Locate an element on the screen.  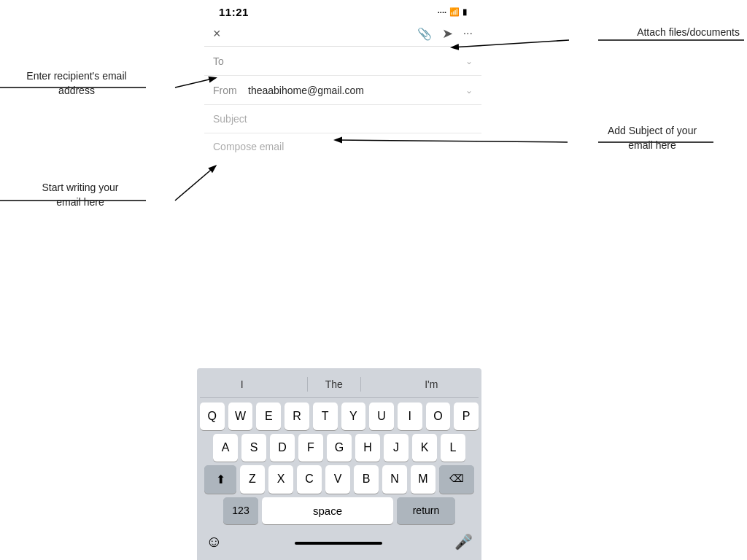
mic-key: 🎤 is located at coordinates (464, 542).